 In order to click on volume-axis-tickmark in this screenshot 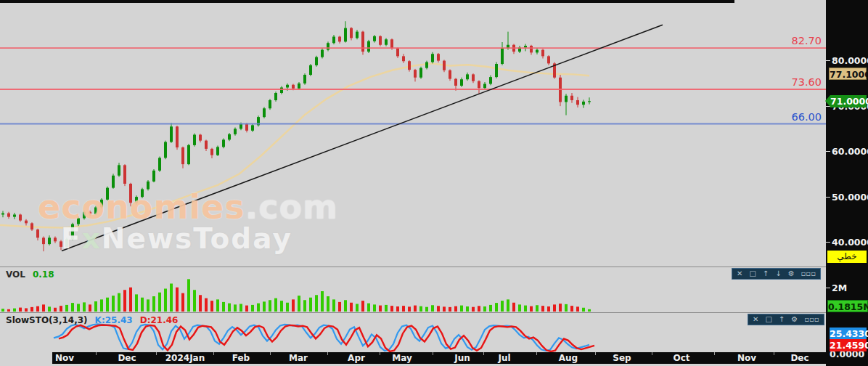, I will do `click(828, 288)`.